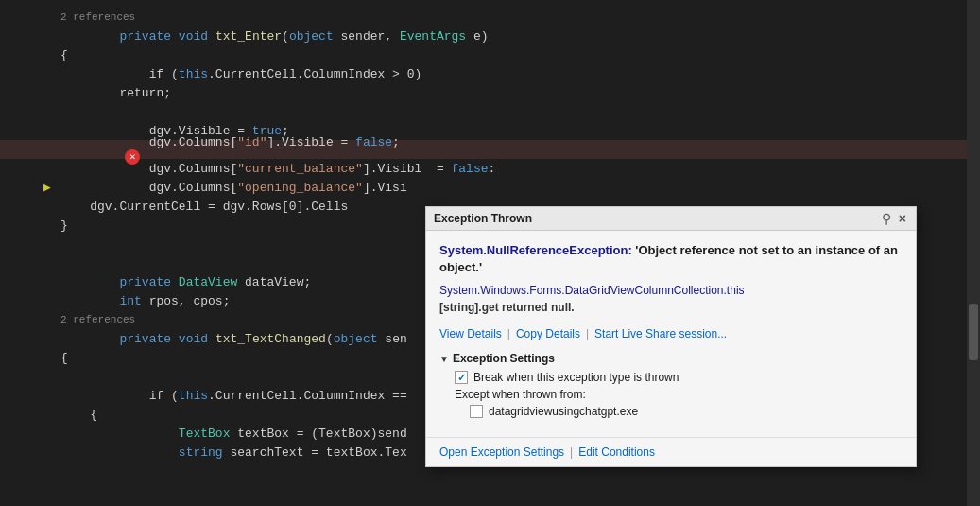 This screenshot has width=980, height=506. Describe the element at coordinates (444, 359) in the screenshot. I see `collapse-icon: ▼` at that location.